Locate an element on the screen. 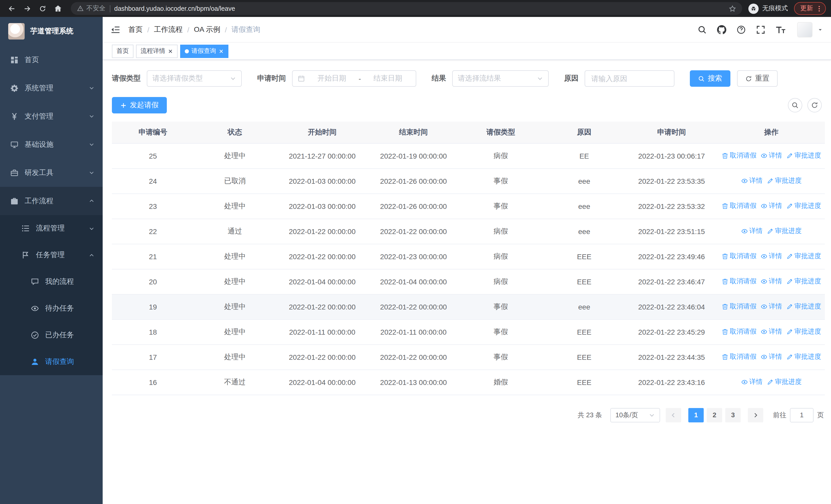 This screenshot has height=504, width=831. cell-apply-id: 22 is located at coordinates (153, 231).